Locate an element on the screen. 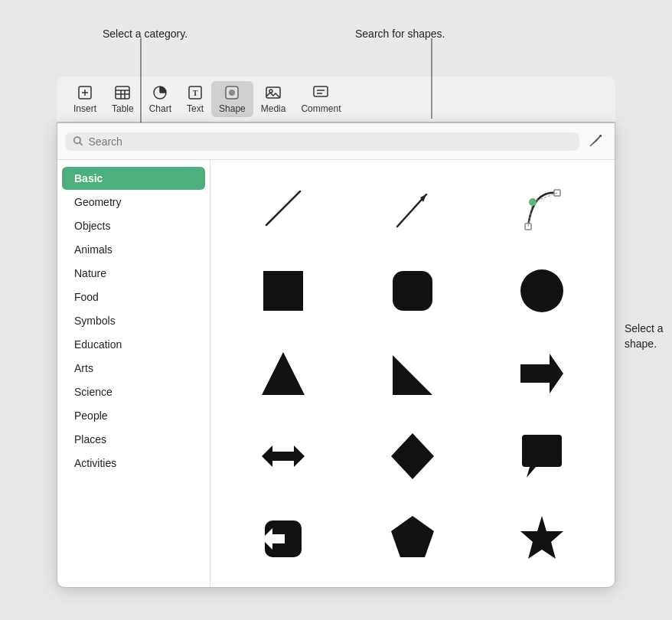 Image resolution: width=672 pixels, height=620 pixels. table-button: Table is located at coordinates (122, 100).